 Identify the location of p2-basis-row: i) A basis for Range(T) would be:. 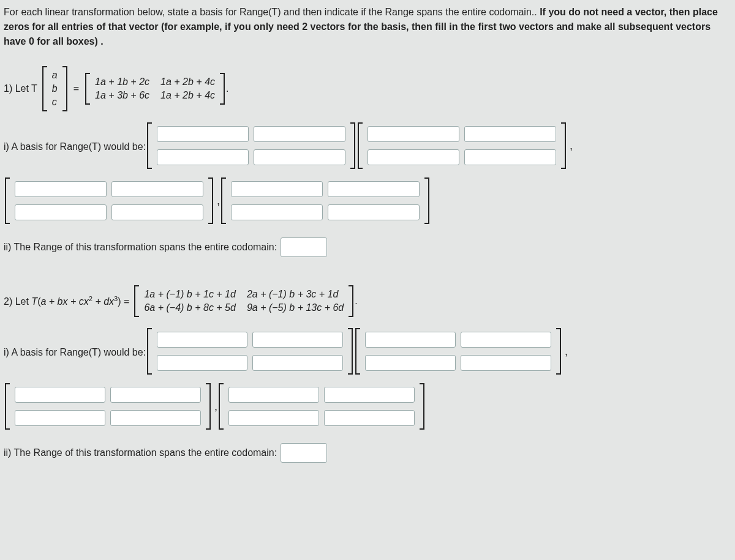
(368, 351).